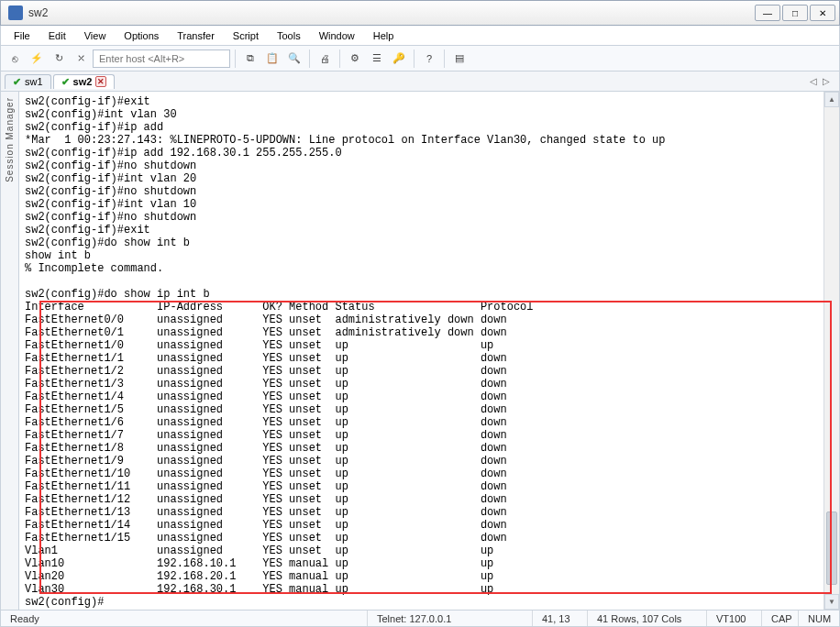 The width and height of the screenshot is (840, 627). Describe the element at coordinates (392, 13) in the screenshot. I see `window-title: sw2` at that location.